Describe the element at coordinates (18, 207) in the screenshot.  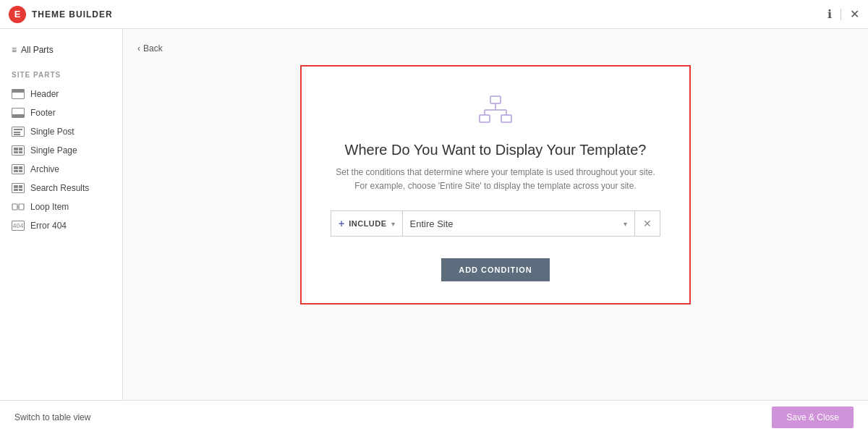
I see `loop-item-icon` at that location.